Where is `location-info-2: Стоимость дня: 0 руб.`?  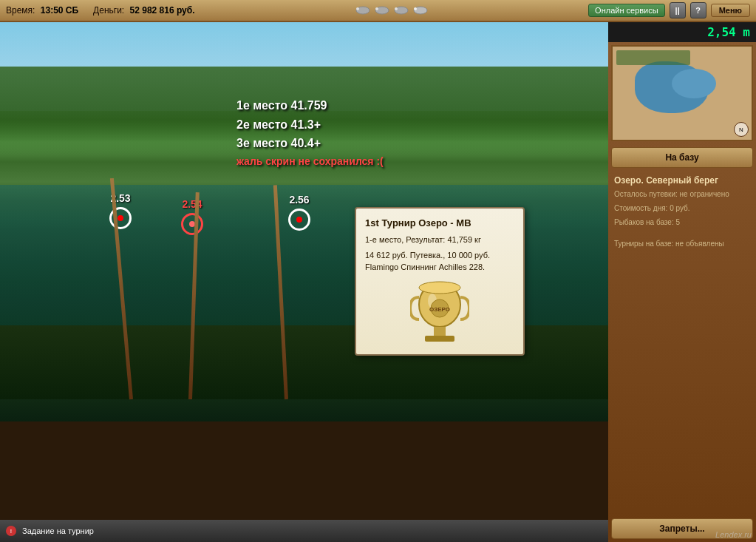 location-info-2: Стоимость дня: 0 руб. is located at coordinates (682, 209).